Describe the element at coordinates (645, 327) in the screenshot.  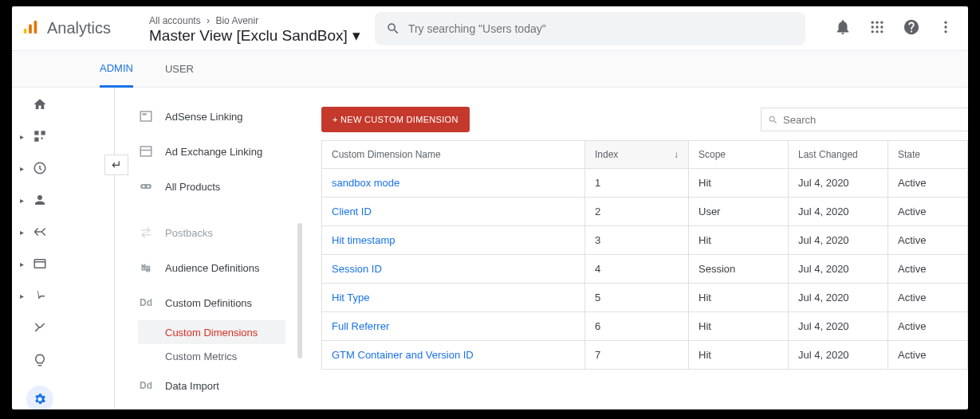
I see `table-row: Full Referrer6HitJul 4, 2020Active` at that location.